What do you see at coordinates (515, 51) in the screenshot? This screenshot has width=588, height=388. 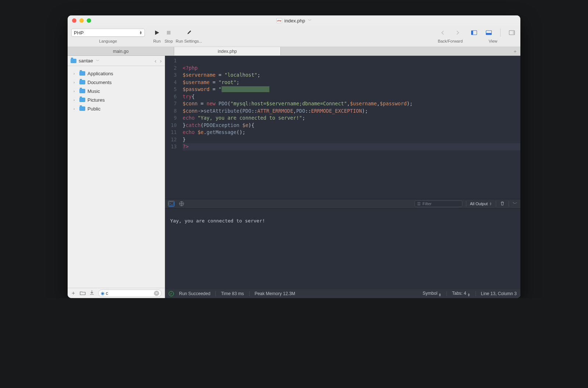 I see `new-tab-button: ＋` at bounding box center [515, 51].